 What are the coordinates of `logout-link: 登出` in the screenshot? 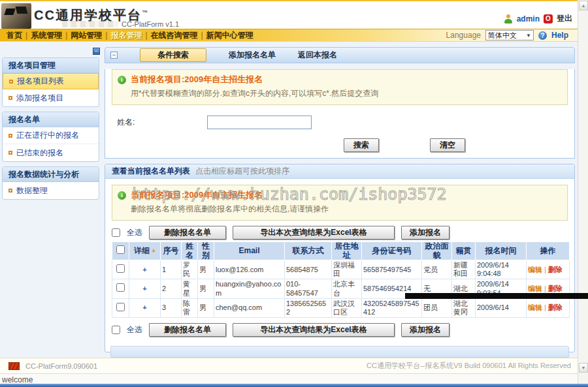 It's located at (564, 18).